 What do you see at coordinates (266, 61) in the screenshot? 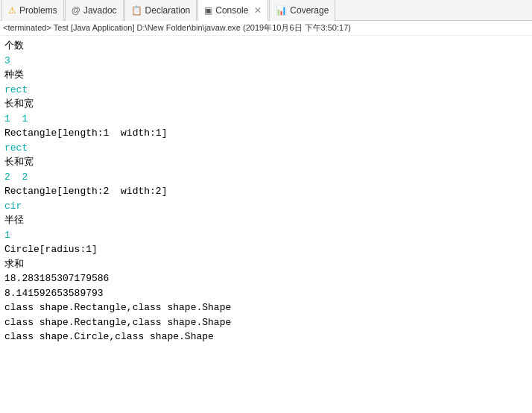
I see `console-line: 3` at bounding box center [266, 61].